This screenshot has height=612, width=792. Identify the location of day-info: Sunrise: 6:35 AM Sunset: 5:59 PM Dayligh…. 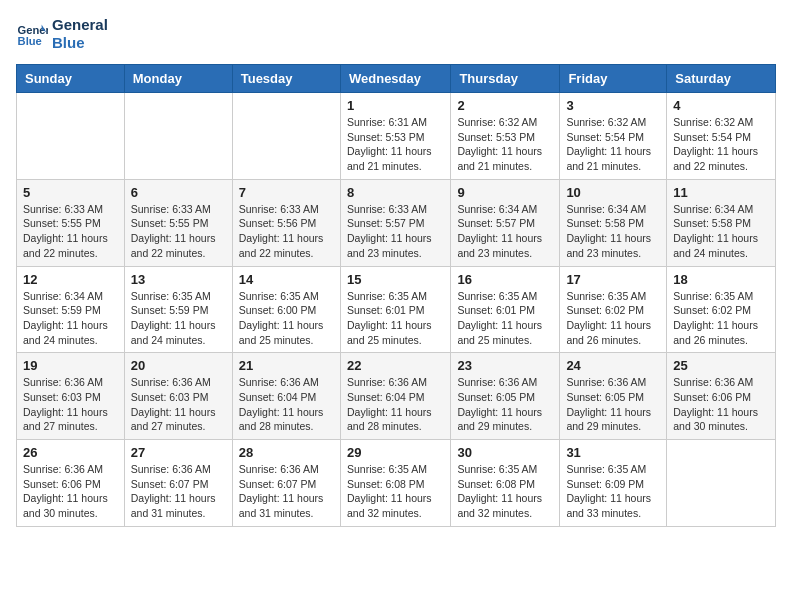
(178, 318).